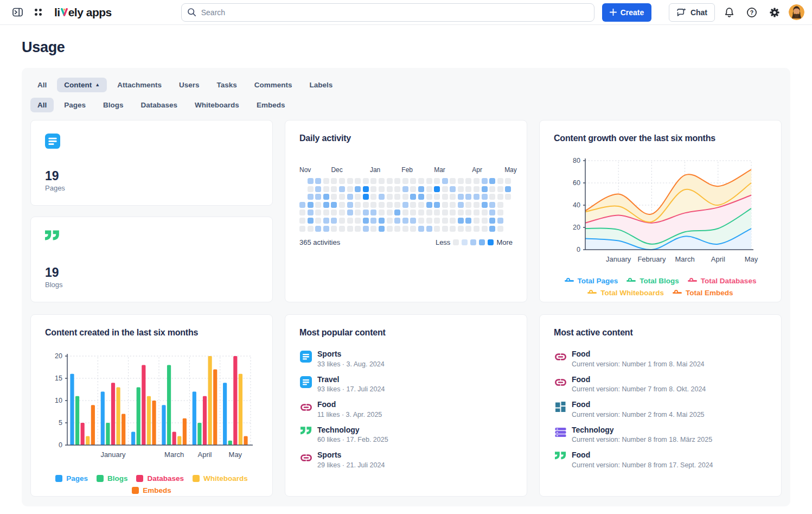 This screenshot has width=812, height=514. I want to click on app-switcher-icon, so click(38, 12).